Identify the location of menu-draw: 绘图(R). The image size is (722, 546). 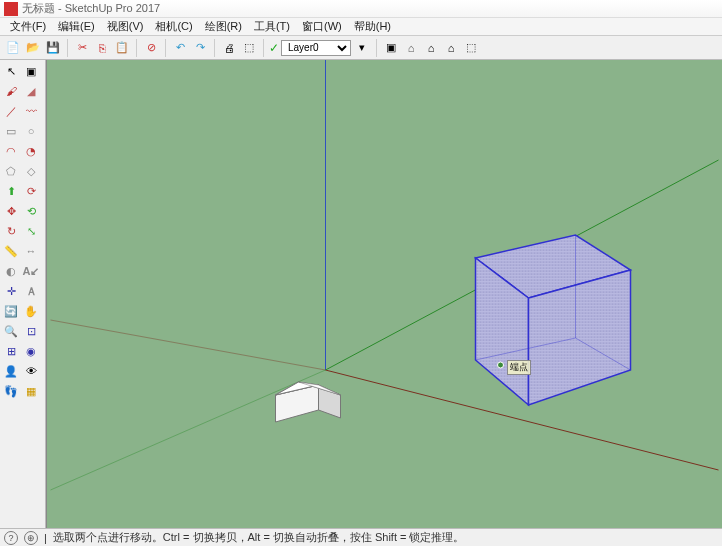
(224, 26).